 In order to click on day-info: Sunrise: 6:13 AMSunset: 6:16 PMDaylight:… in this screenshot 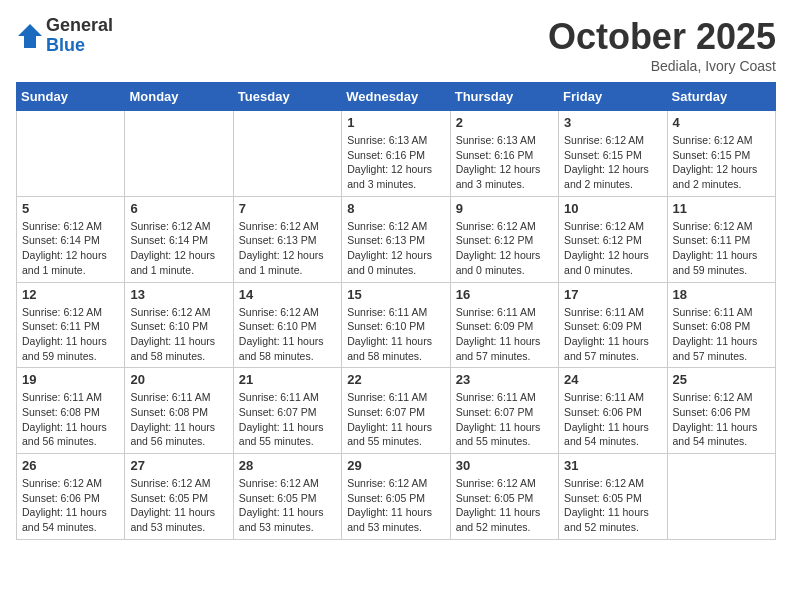, I will do `click(396, 162)`.